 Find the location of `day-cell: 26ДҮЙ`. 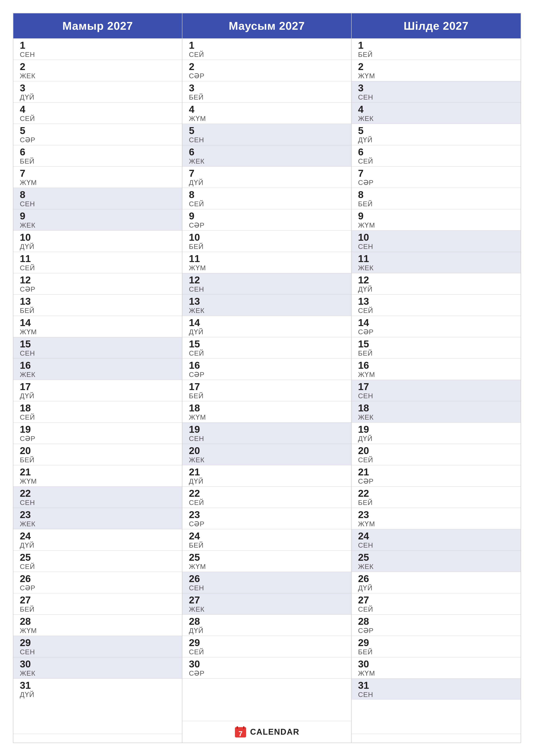

day-cell: 26ДҮЙ is located at coordinates (367, 582).